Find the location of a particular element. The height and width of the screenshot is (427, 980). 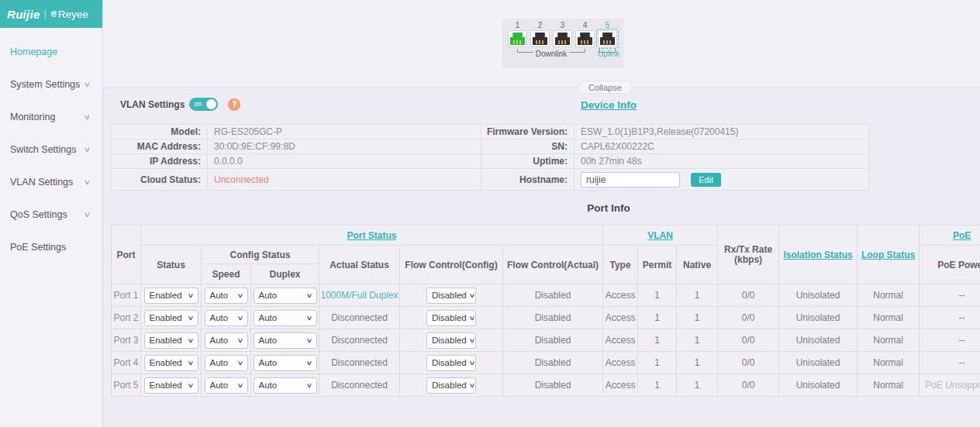

rate-line1: Rx/Tx Rate is located at coordinates (748, 250).